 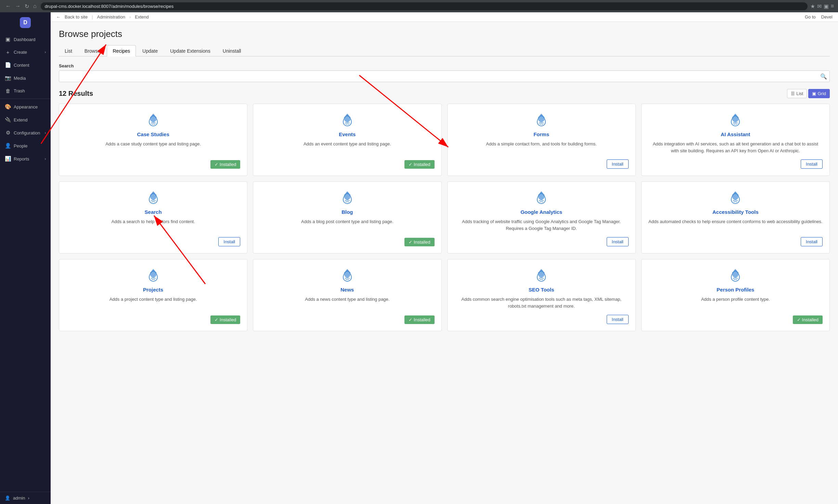 What do you see at coordinates (818, 17) in the screenshot?
I see `topbar-right: Go to Devel` at bounding box center [818, 17].